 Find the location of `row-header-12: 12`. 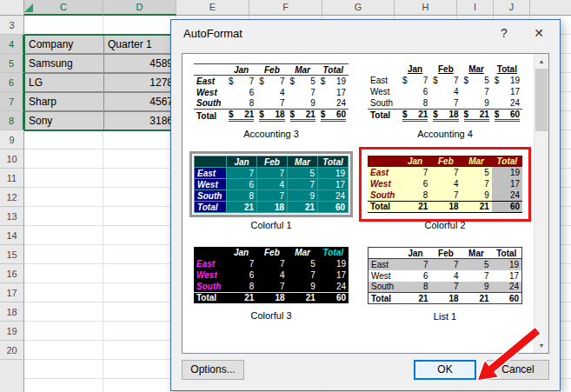

row-header-12: 12 is located at coordinates (12, 197).